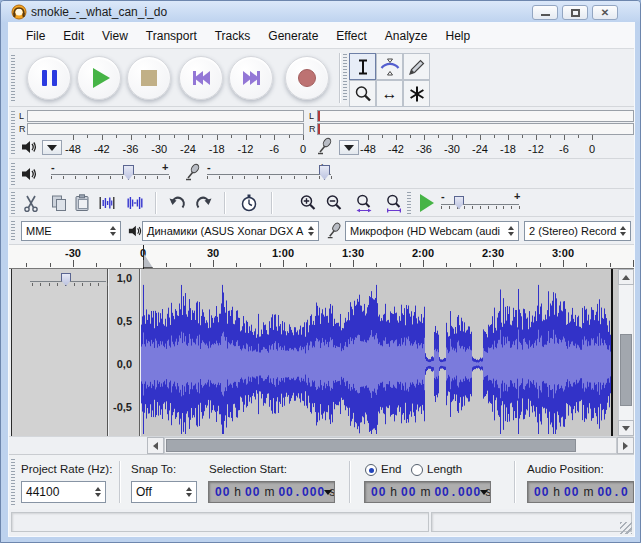  Describe the element at coordinates (432, 231) in the screenshot. I see `input-device-select: Микрофон (HD Webcam (audi` at that location.